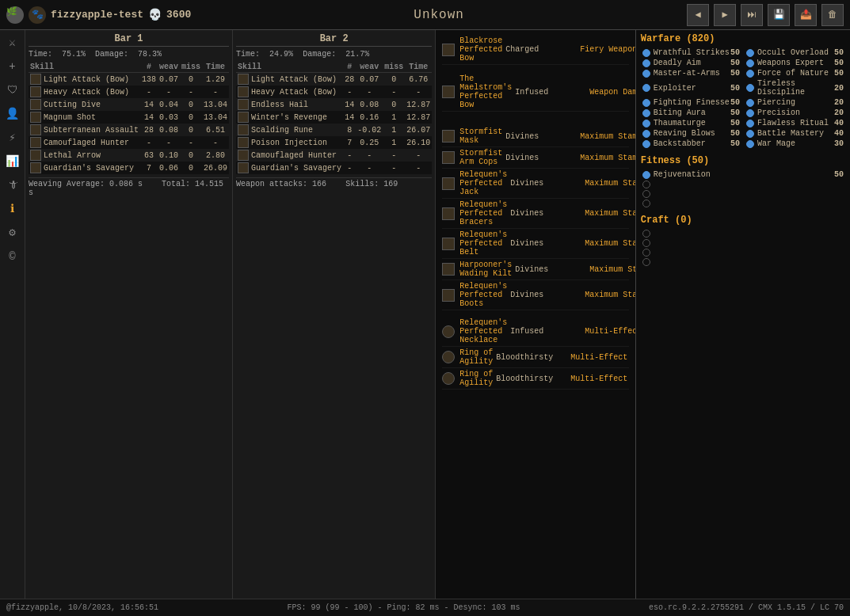 The width and height of the screenshot is (850, 616). I want to click on skill-label: Poison Injection, so click(289, 143).